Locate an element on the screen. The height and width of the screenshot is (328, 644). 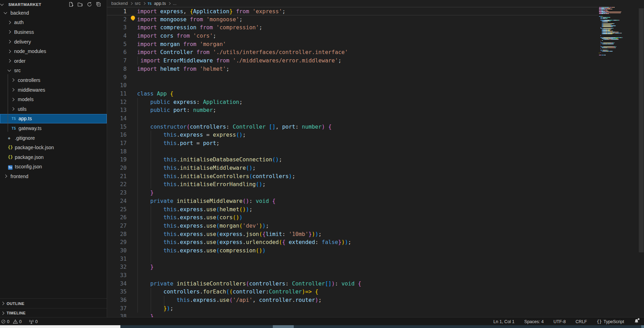
code-line-4: 4import cors from 'cors'; is located at coordinates (375, 36).